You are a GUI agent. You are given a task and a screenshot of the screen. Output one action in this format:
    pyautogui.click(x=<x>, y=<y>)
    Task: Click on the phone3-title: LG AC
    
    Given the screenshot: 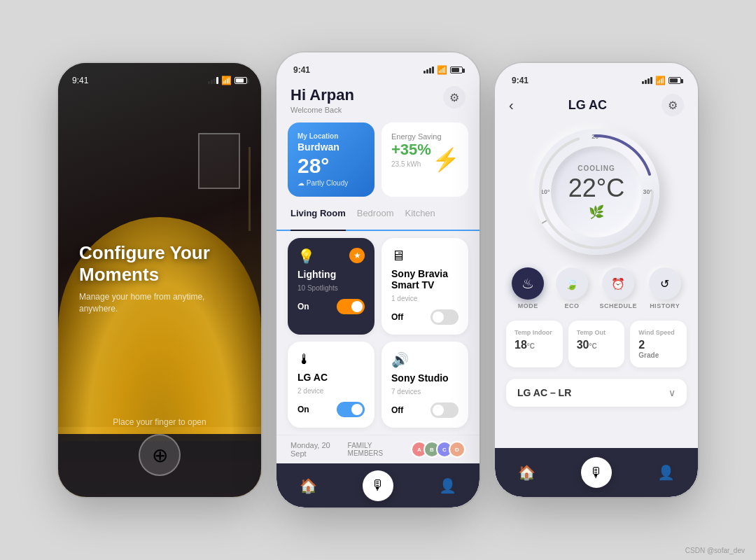 What is the action you would take?
    pyautogui.click(x=588, y=105)
    